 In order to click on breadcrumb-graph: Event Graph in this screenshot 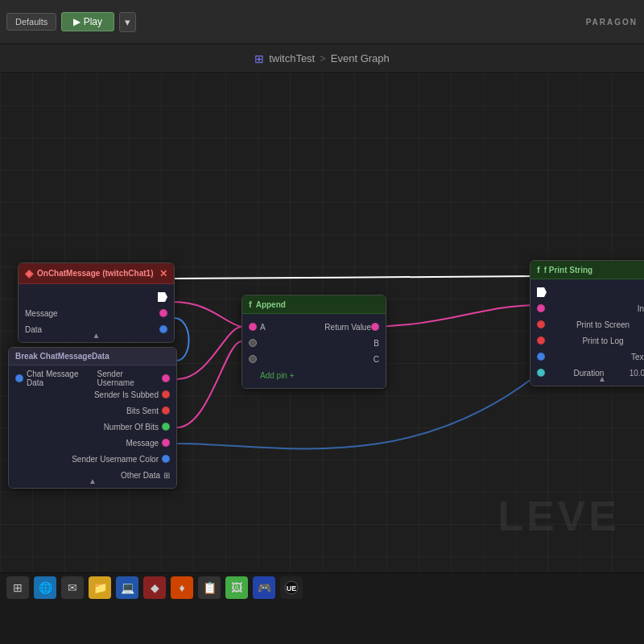, I will do `click(361, 58)`.